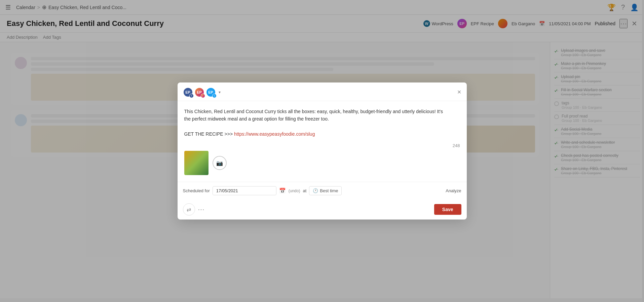  Describe the element at coordinates (211, 92) in the screenshot. I see `tw-account: EP t` at that location.